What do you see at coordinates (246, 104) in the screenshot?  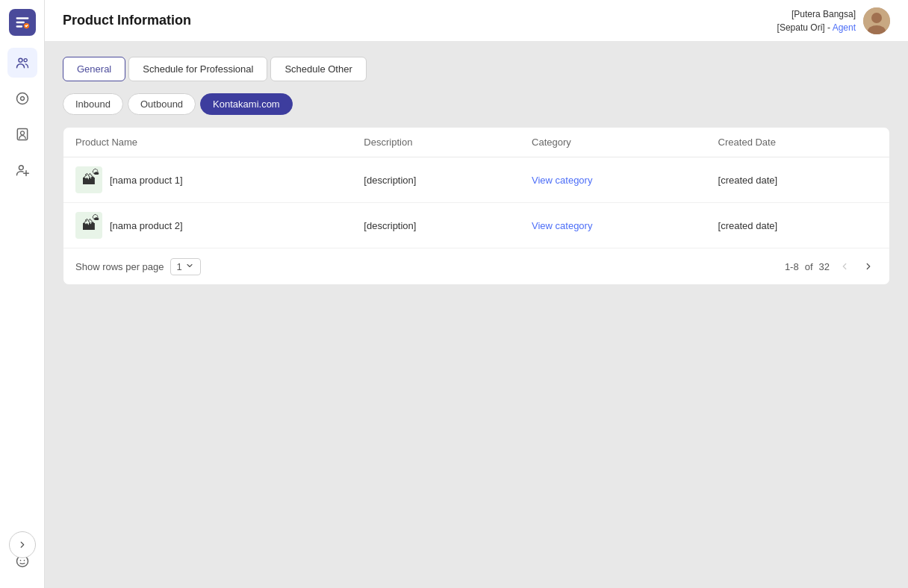 I see `filter-tab-kontakami: Kontakami.com` at bounding box center [246, 104].